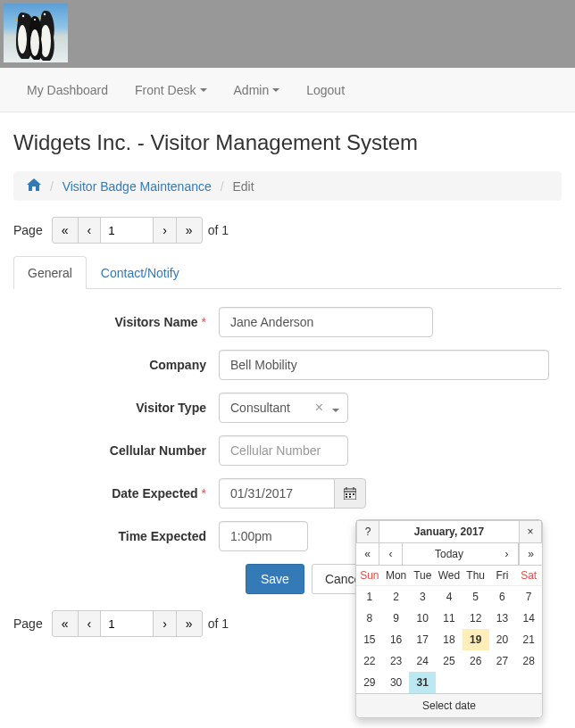  Describe the element at coordinates (476, 658) in the screenshot. I see `datepicker-day: 26` at that location.